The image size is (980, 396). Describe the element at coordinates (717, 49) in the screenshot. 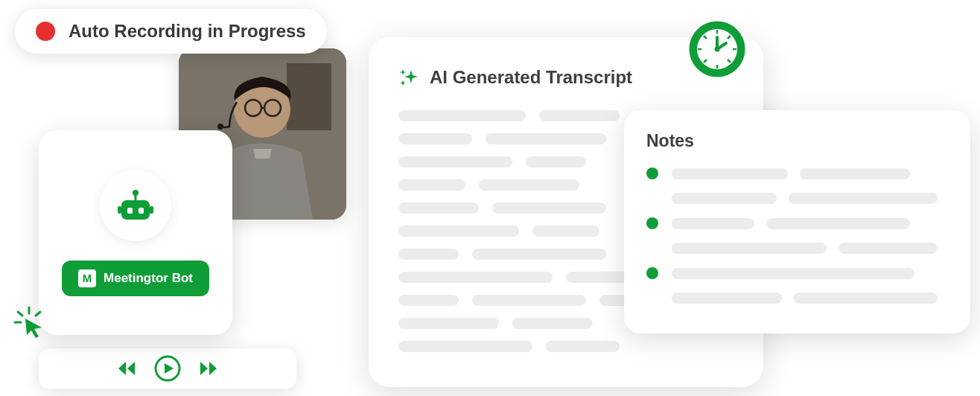

I see `clock-icon` at that location.